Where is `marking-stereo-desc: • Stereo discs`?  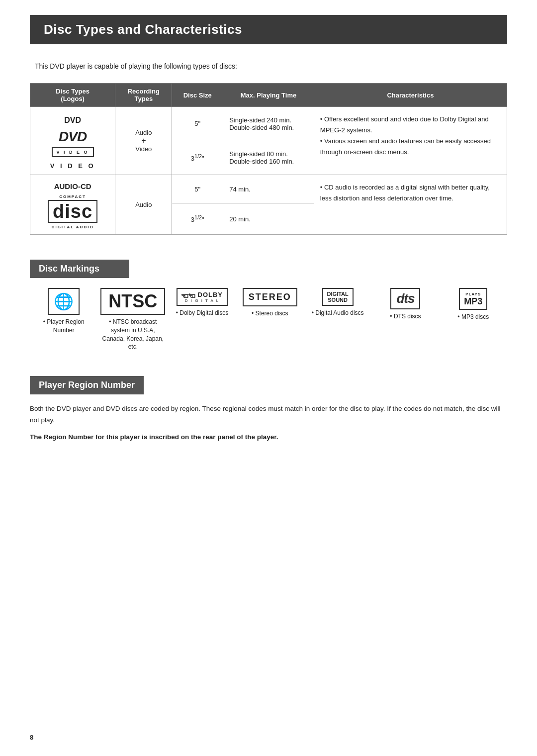
marking-stereo-desc: • Stereo discs is located at coordinates (270, 313).